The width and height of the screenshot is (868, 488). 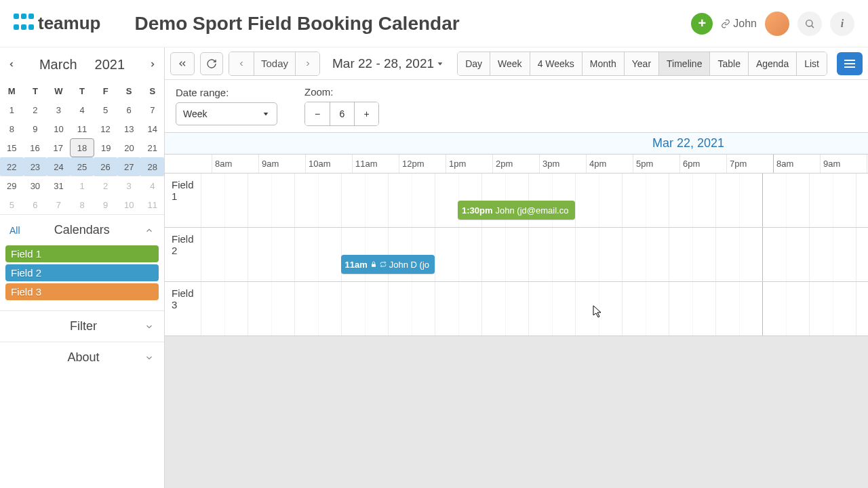 I want to click on calendars-header: Calendars, so click(x=82, y=230).